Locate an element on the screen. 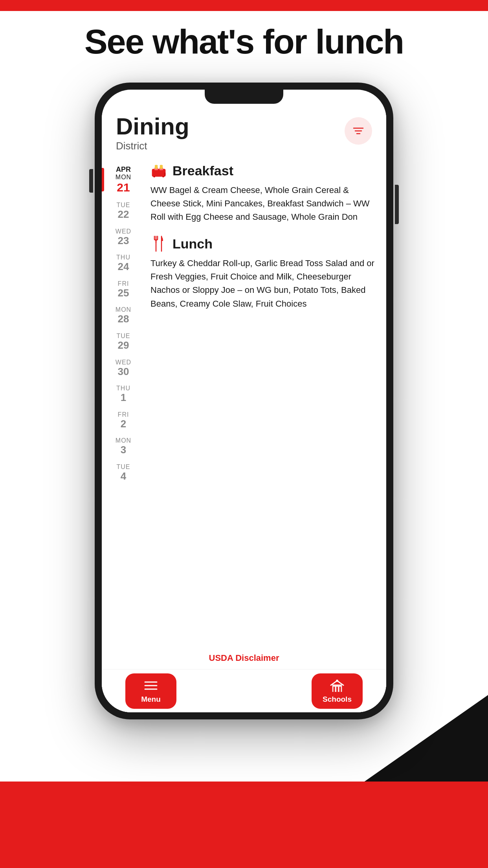 The height and width of the screenshot is (868, 488). date-day-abbr-fri25: FRI is located at coordinates (123, 284).